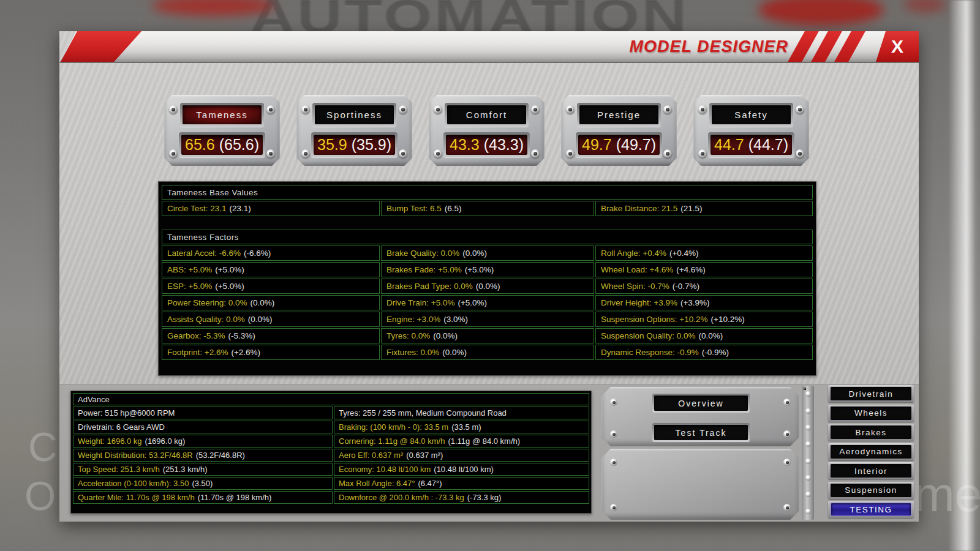 The width and height of the screenshot is (980, 551). I want to click on gauge-label: Prestige, so click(619, 115).